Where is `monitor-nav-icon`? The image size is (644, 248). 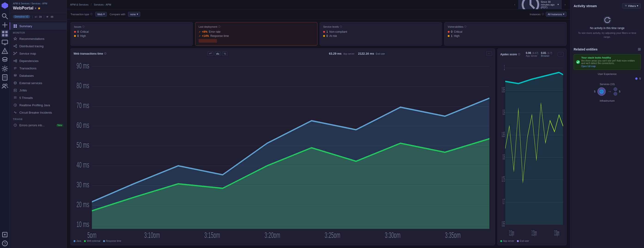 monitor-nav-icon is located at coordinates (5, 42).